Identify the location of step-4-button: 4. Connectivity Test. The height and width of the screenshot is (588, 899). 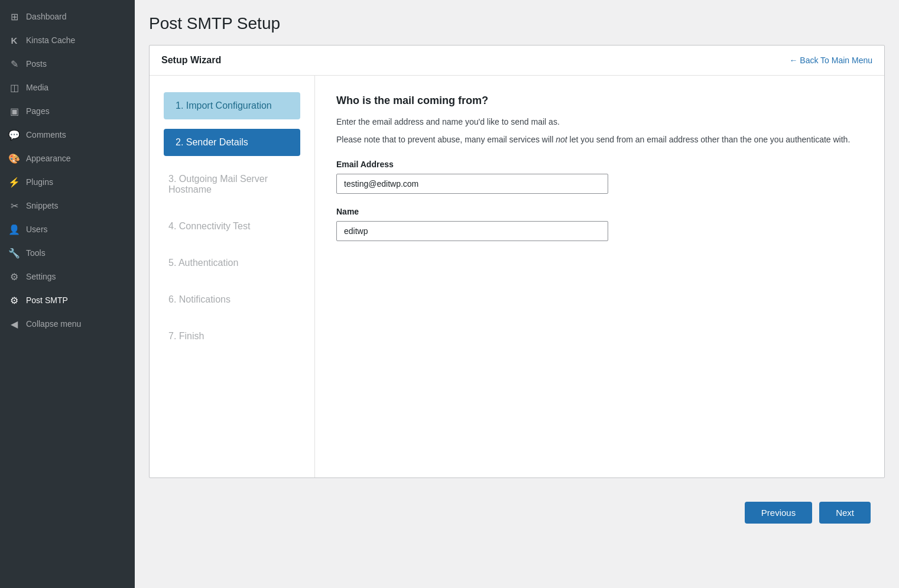
(232, 226).